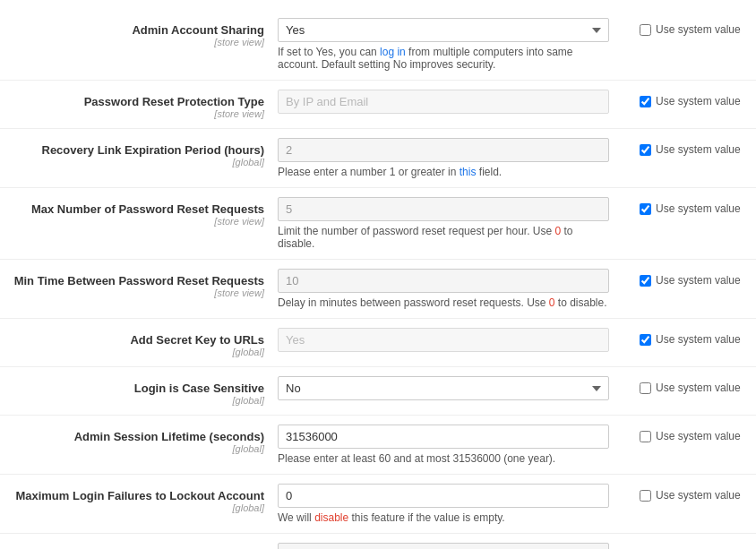 The image size is (756, 549). Describe the element at coordinates (133, 449) in the screenshot. I see `field-scope-admin-session-lifetime: [global]` at that location.